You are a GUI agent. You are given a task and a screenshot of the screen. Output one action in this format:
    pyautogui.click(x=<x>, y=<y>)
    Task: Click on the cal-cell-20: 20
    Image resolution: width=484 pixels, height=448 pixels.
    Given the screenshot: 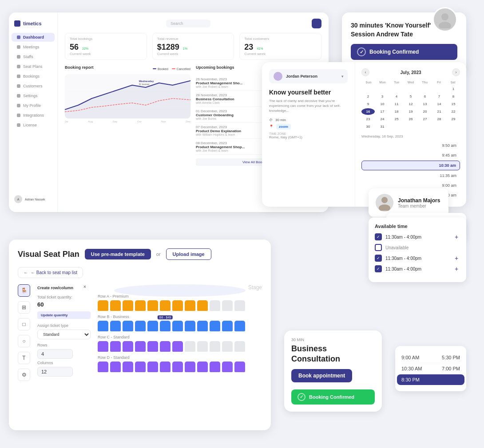 What is the action you would take?
    pyautogui.click(x=425, y=112)
    